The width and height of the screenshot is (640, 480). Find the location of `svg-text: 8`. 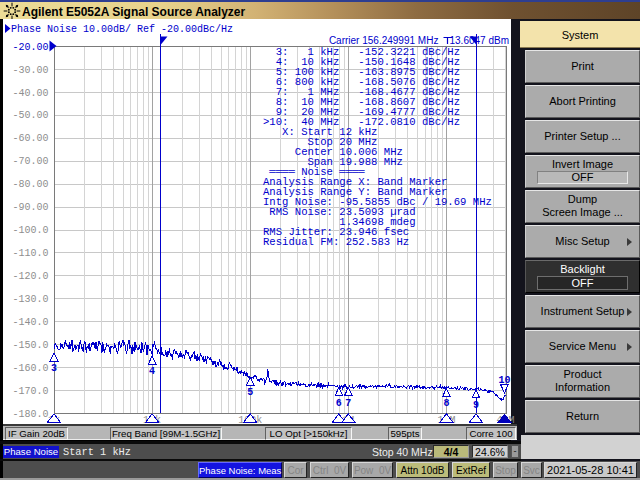

svg-text: 8 is located at coordinates (446, 404).